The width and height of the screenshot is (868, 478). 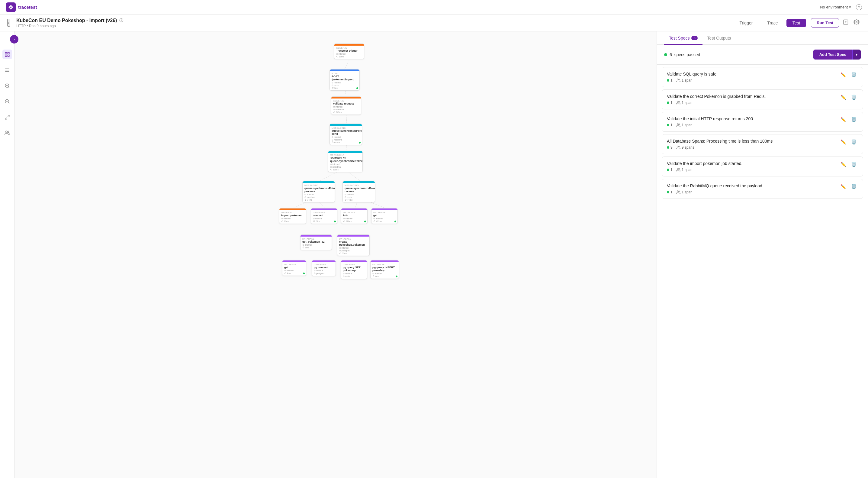 What do you see at coordinates (14, 39) in the screenshot?
I see `expand-panel-button: ›` at bounding box center [14, 39].